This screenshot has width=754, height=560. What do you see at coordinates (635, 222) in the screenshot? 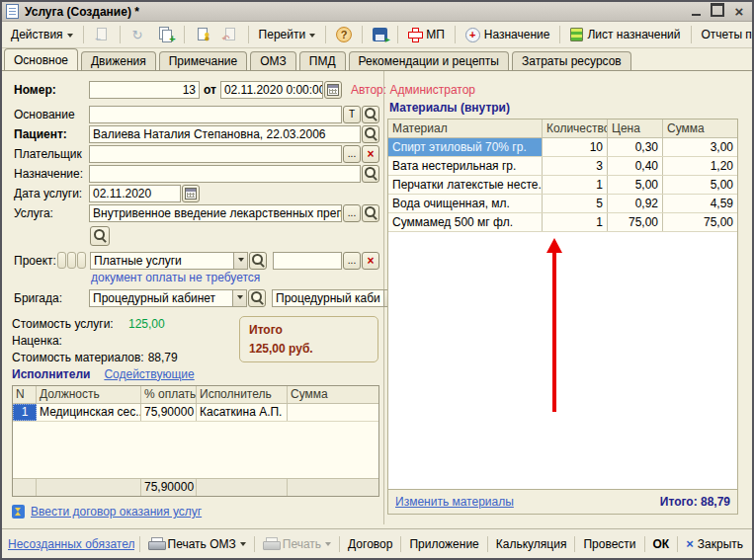
I see `material-price-cell: 75,00` at bounding box center [635, 222].